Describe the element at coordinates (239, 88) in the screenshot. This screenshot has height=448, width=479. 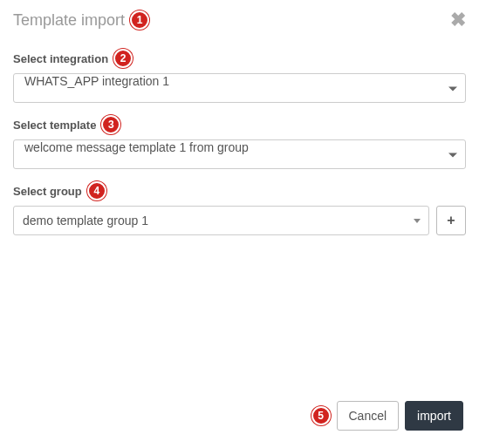
I see `integration-select-wrap: WHATS_APP integration 1` at that location.